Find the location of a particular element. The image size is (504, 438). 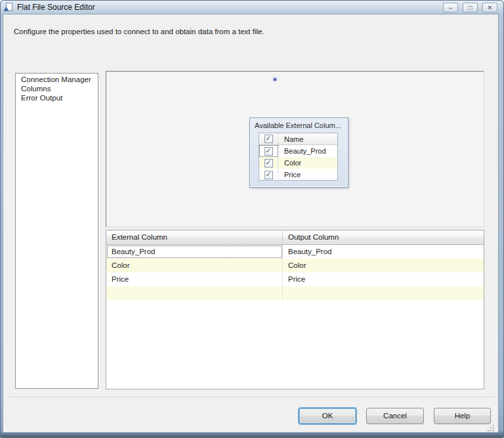

sidebar-item-columns: Columns is located at coordinates (59, 89).